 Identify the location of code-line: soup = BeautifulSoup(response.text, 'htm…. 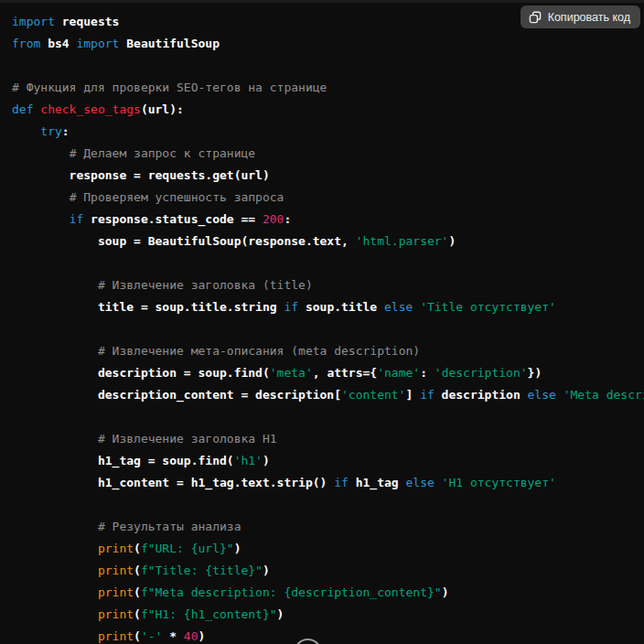
(327, 242).